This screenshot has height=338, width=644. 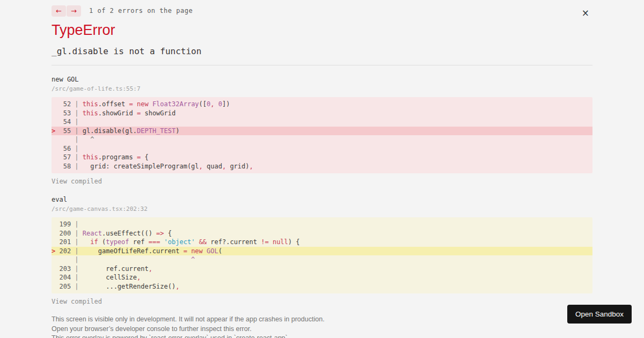 What do you see at coordinates (322, 30) in the screenshot?
I see `error-type-title: TypeError` at bounding box center [322, 30].